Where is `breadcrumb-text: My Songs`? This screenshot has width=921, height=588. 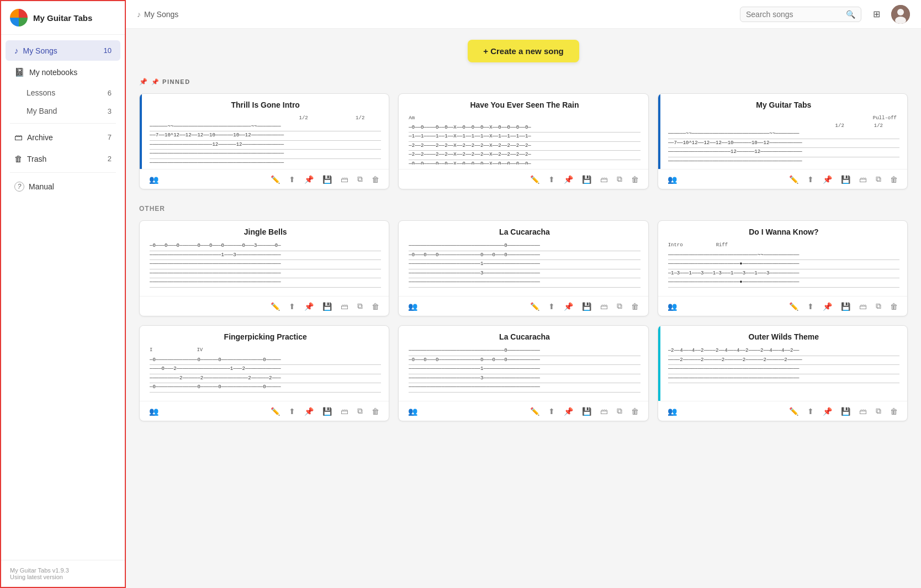 breadcrumb-text: My Songs is located at coordinates (161, 14).